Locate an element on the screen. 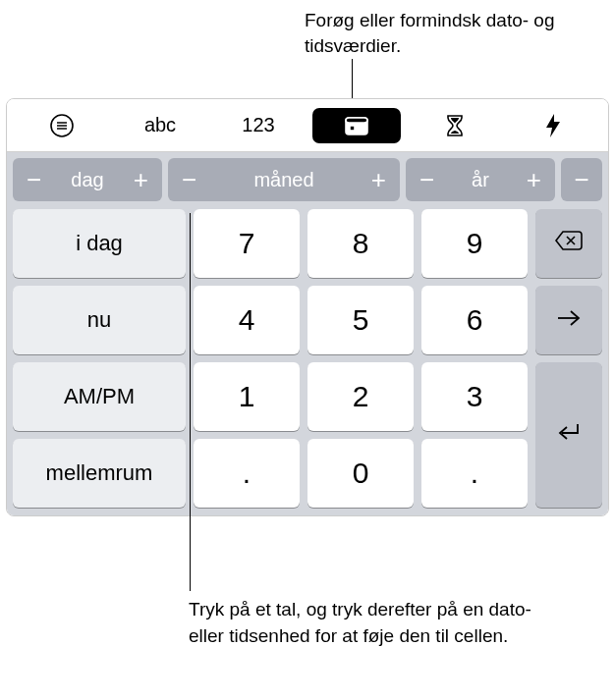  key-ampm: AM/PM is located at coordinates (99, 397).